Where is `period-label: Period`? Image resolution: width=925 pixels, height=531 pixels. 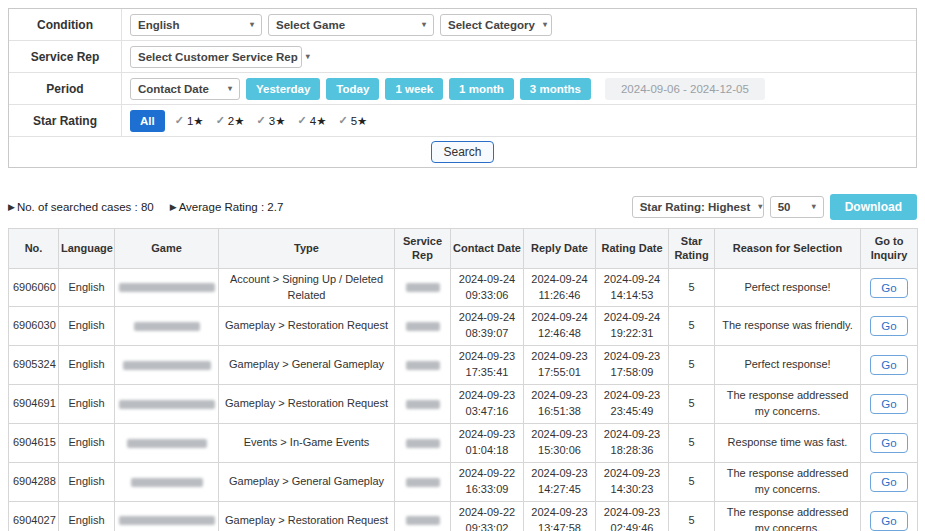 period-label: Period is located at coordinates (66, 88).